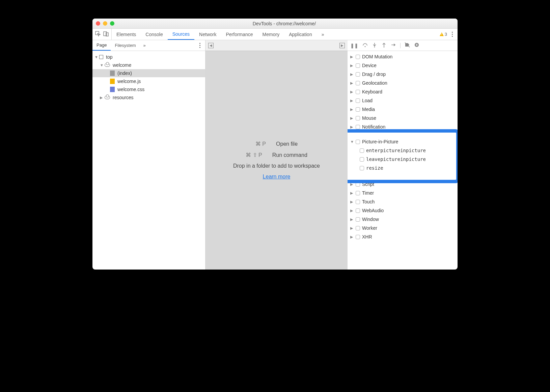  I want to click on tab-sources: Sources, so click(181, 34).